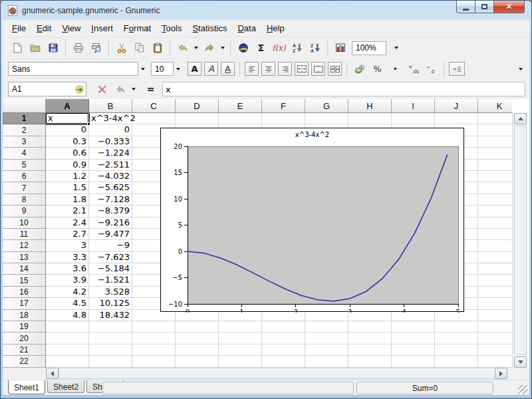 The width and height of the screenshot is (532, 399). I want to click on new-file-button, so click(17, 48).